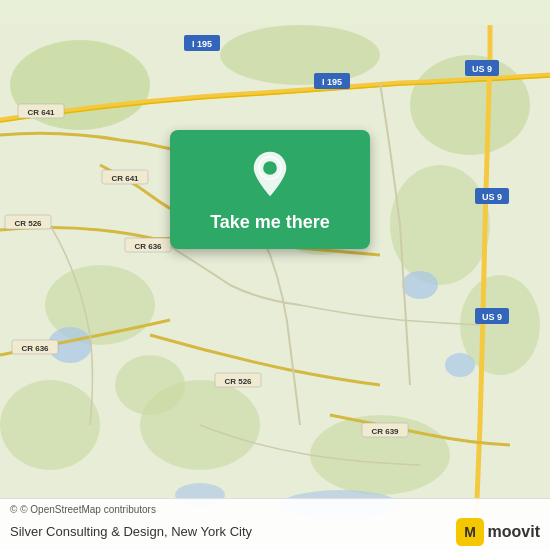 Image resolution: width=550 pixels, height=550 pixels. What do you see at coordinates (514, 532) in the screenshot?
I see `moovit-text: moovit` at bounding box center [514, 532].